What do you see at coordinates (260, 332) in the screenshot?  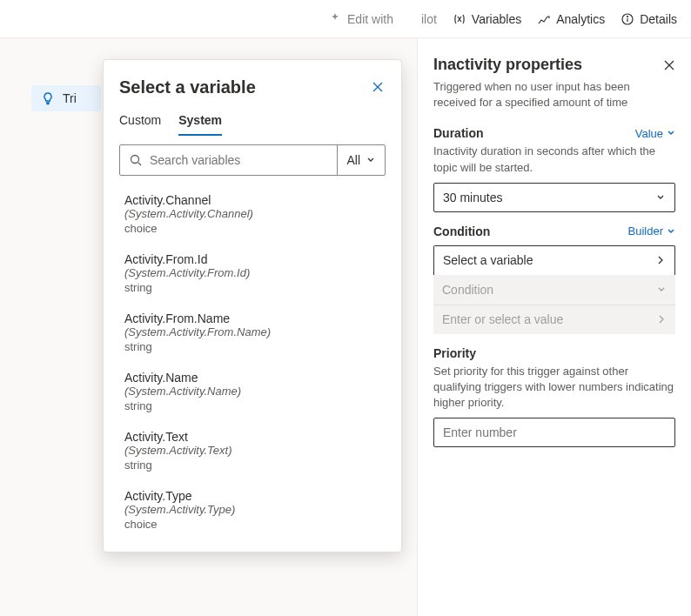 I see `variable-system-name: (System.Activity.From.Name)` at bounding box center [260, 332].